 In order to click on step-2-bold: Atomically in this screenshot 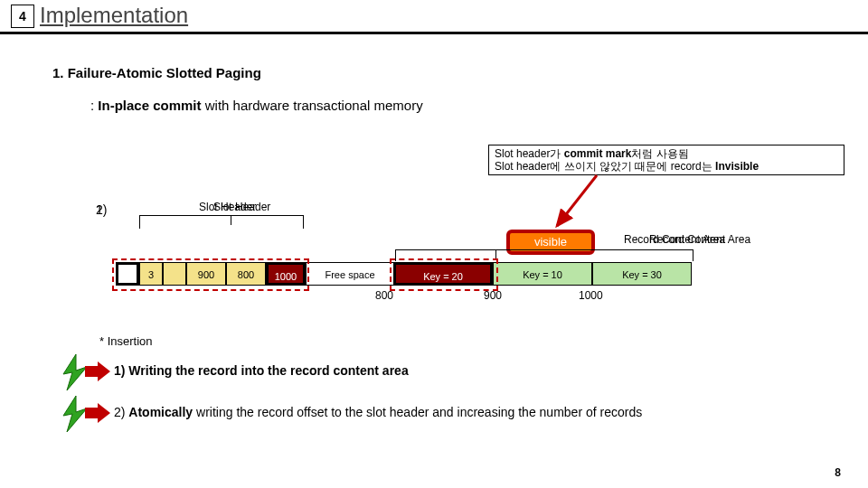, I will do `click(161, 412)`.